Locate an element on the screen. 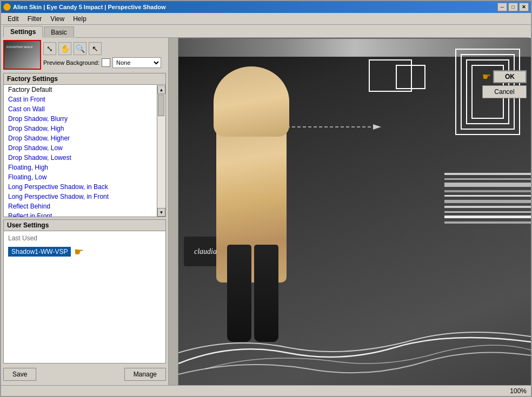  right-leg is located at coordinates (266, 293).